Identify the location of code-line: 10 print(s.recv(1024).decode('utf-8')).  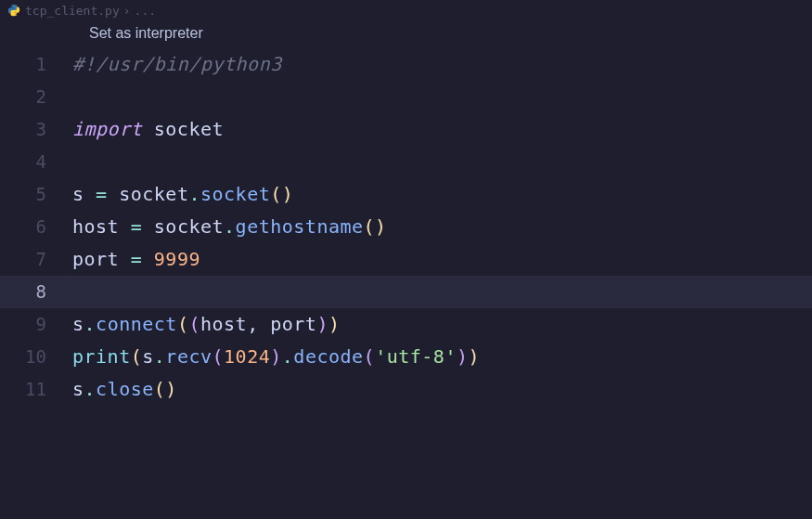
(406, 357).